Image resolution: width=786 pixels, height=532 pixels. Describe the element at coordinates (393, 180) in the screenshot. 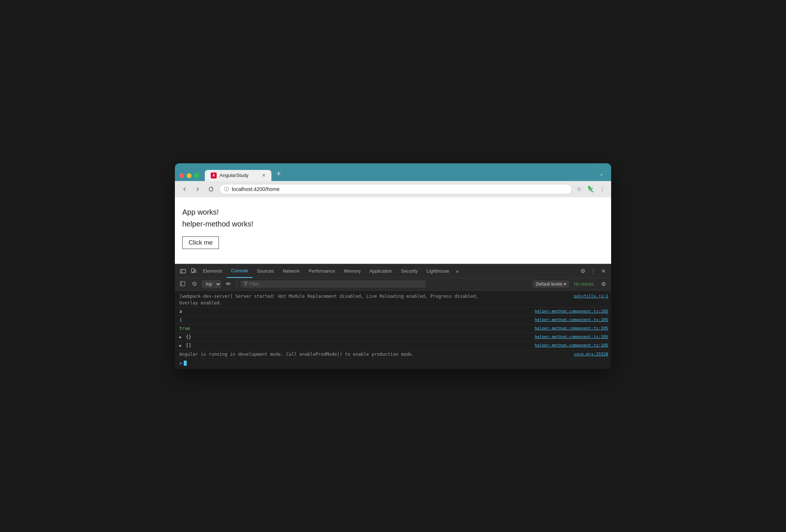

I see `title-bar: A AngularStudy × + ⌄` at that location.